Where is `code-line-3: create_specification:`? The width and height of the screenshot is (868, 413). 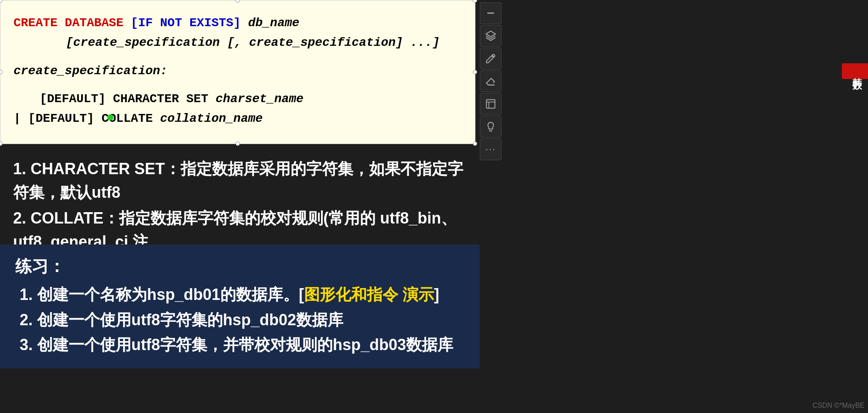
code-line-3: create_specification: is located at coordinates (236, 72).